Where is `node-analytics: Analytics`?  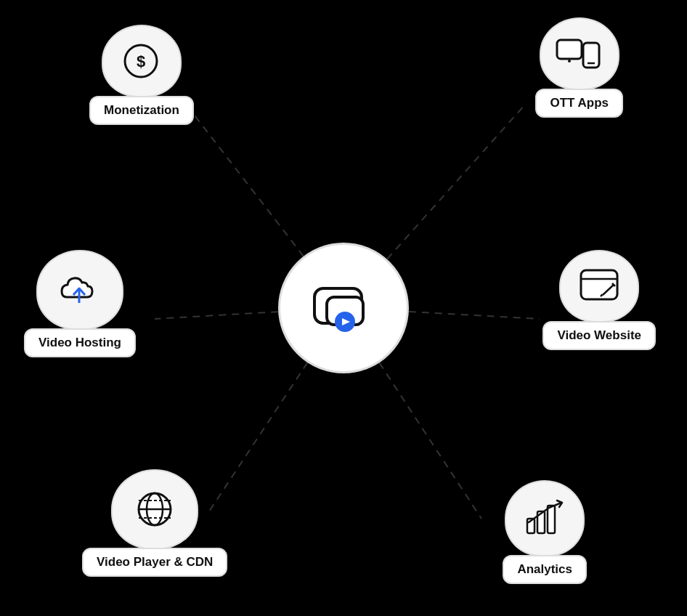
node-analytics: Analytics is located at coordinates (545, 532).